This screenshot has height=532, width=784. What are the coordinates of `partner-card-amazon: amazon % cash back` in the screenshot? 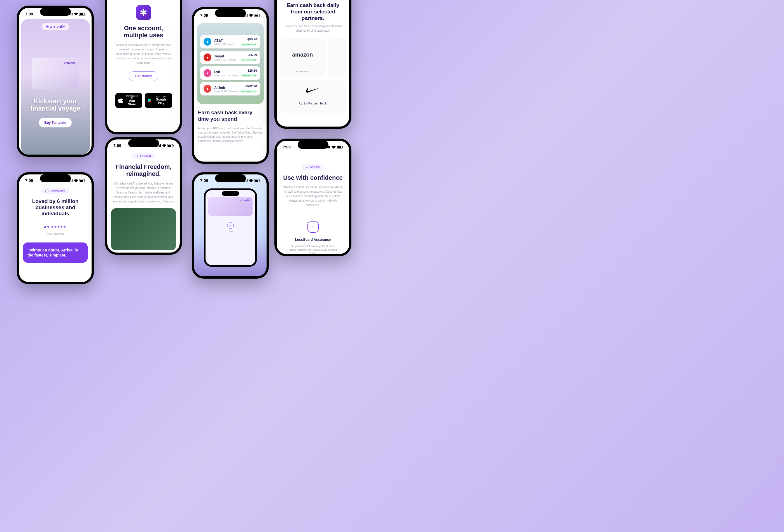 It's located at (303, 57).